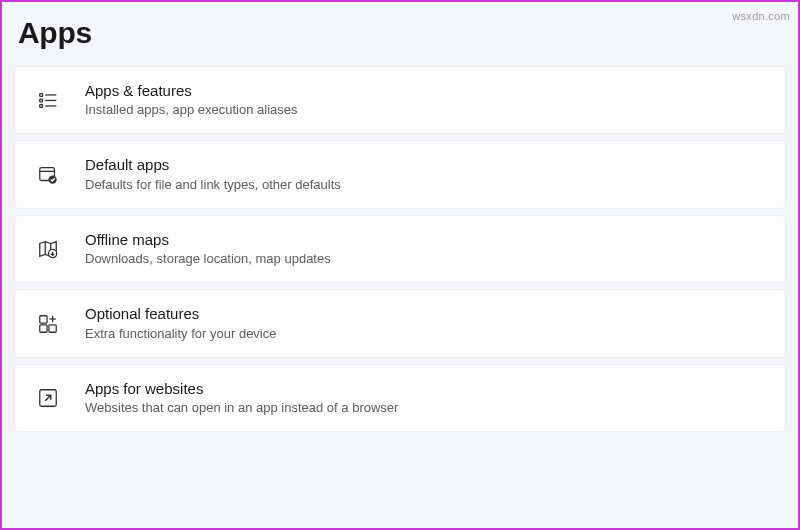 This screenshot has height=530, width=800. I want to click on watermark-text: wsxdn.com, so click(761, 16).